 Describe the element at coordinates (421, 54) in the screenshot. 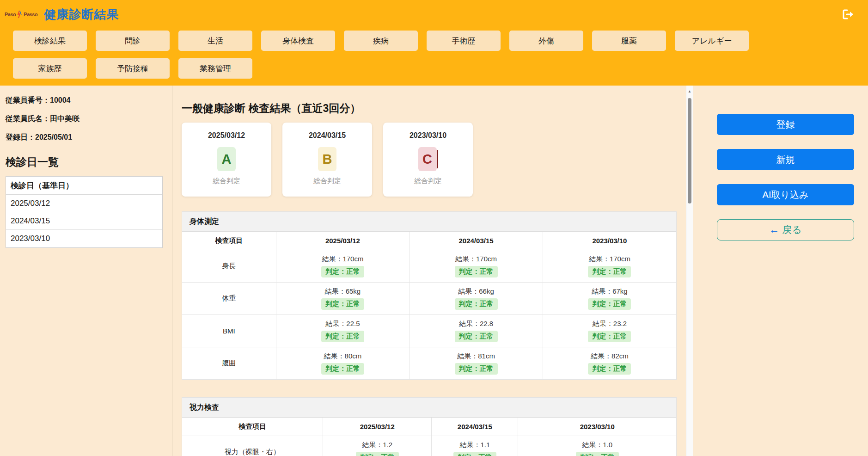

I see `main-nav: 検診結果 問診 生活 身体検査 疾病 手術歴 外傷 服薬 アレルギー 家族歴 予…` at that location.